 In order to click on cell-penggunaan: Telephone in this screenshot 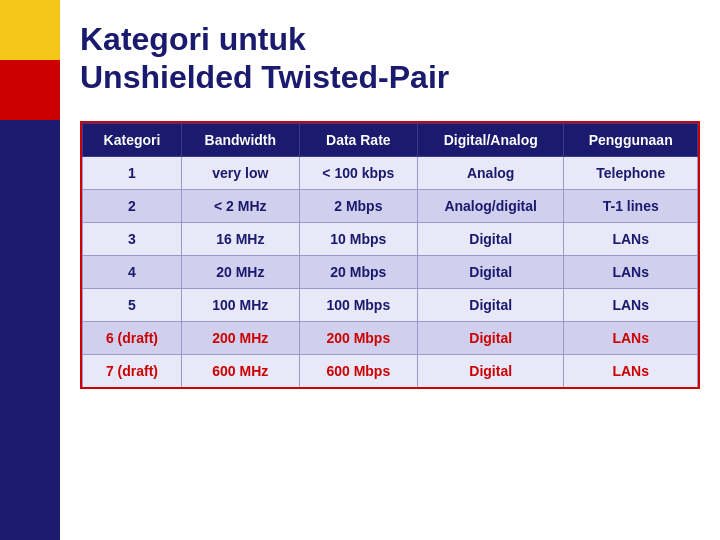, I will do `click(631, 172)`.